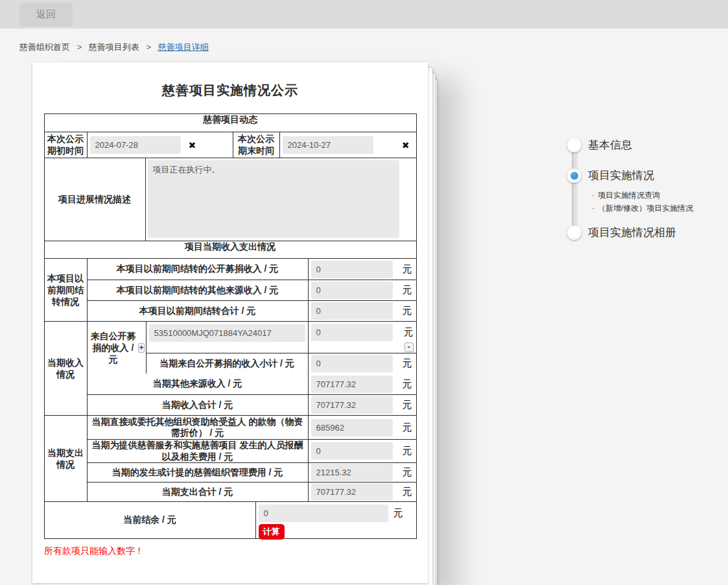 The height and width of the screenshot is (585, 728). I want to click on public-donation-block: 来自公开募捐的收入 / 元+ 元, so click(252, 348).